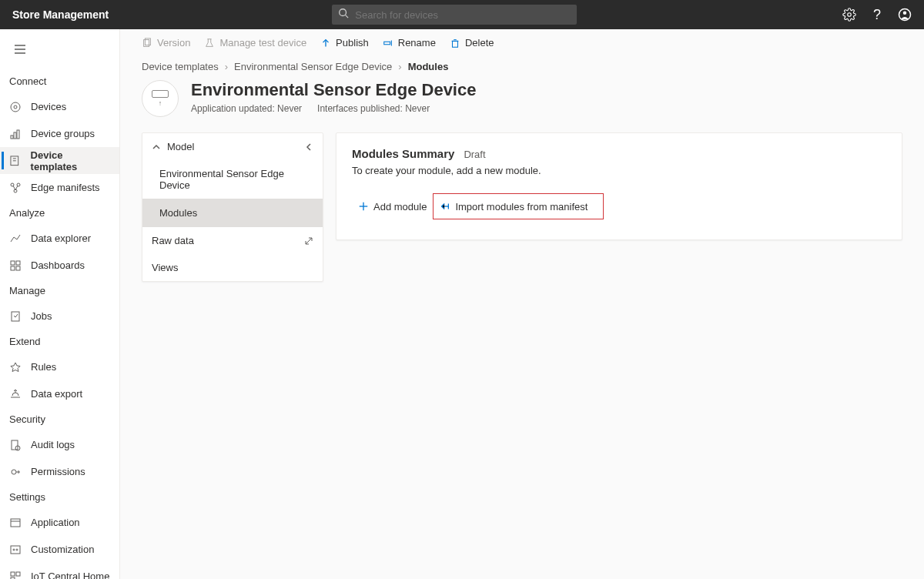  What do you see at coordinates (60, 366) in the screenshot?
I see `sidebar-item-rules: Rules` at bounding box center [60, 366].